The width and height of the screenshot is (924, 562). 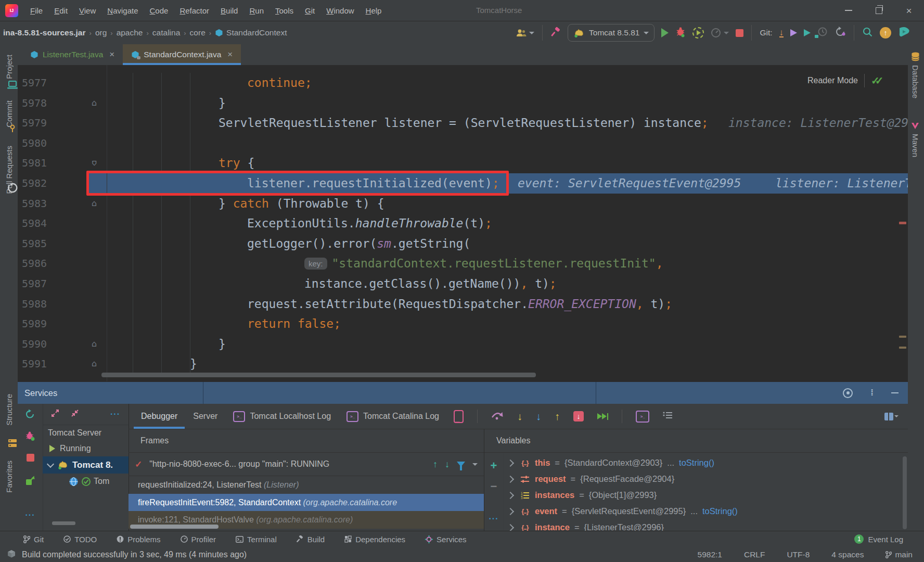 I want to click on tab-tomcat-catalina-log: >_Tomcat Catalina Log, so click(x=393, y=416).